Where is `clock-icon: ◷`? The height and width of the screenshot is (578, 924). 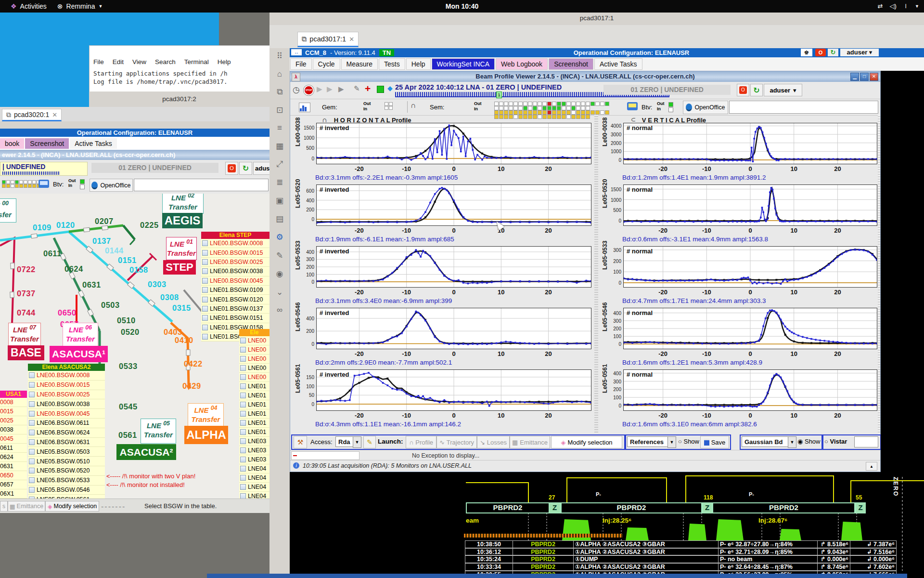
clock-icon: ◷ is located at coordinates (296, 90).